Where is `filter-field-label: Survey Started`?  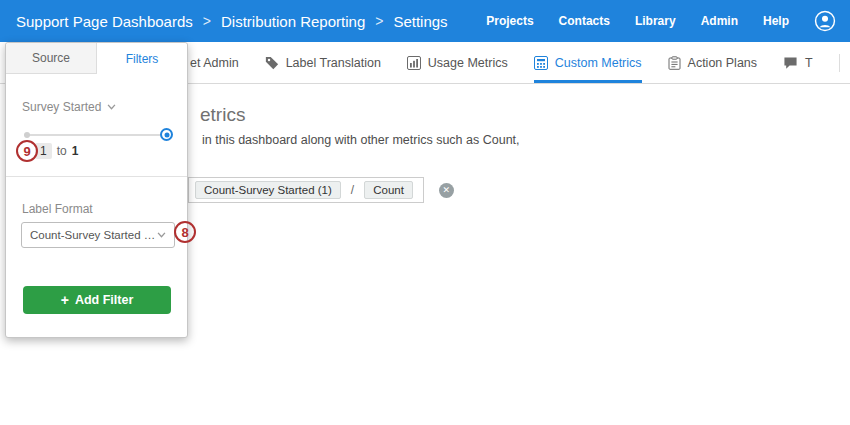
filter-field-label: Survey Started is located at coordinates (62, 107).